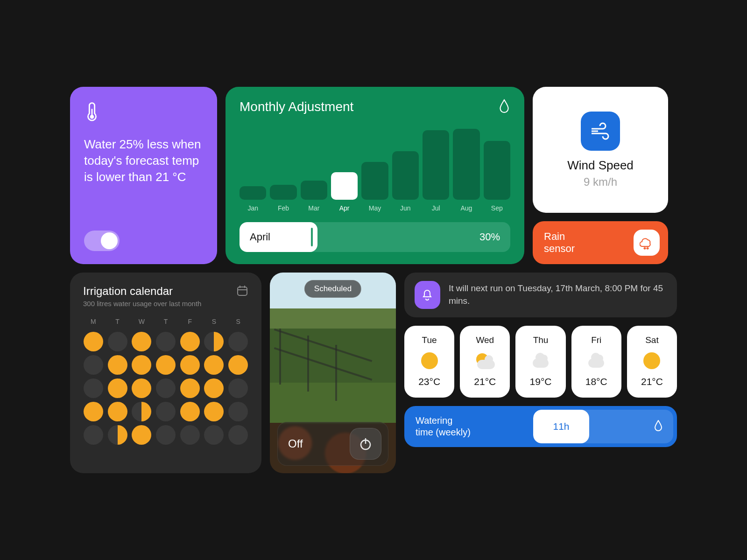  I want to click on next-run-text: It will next run on Tuesday, 17th March,…, so click(557, 295).